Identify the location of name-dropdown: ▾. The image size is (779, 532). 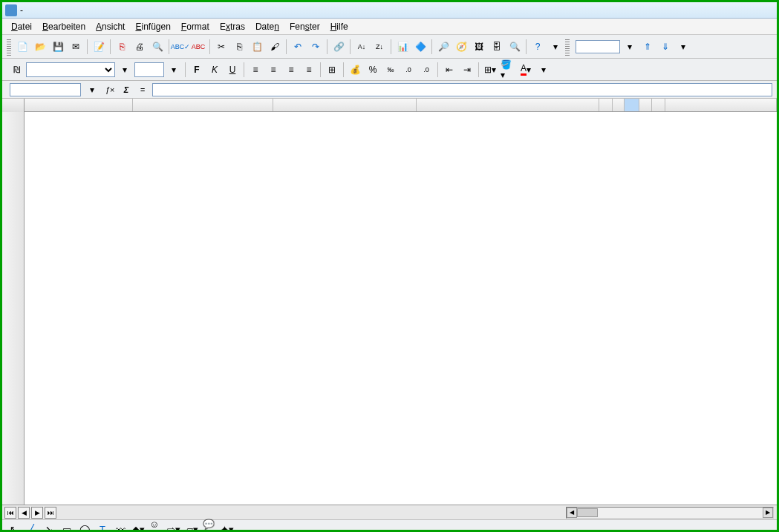
(92, 90).